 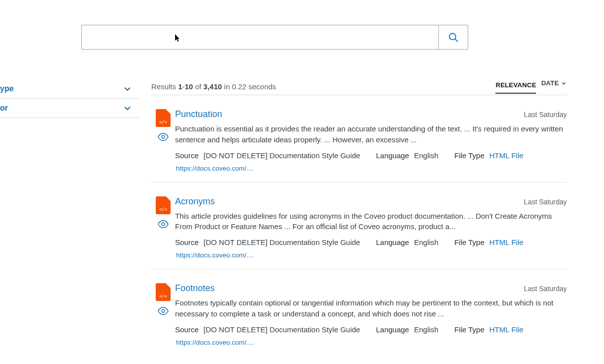 What do you see at coordinates (371, 314) in the screenshot?
I see `result-body: Footnotes Last Saturday Footnotes typica…` at bounding box center [371, 314].